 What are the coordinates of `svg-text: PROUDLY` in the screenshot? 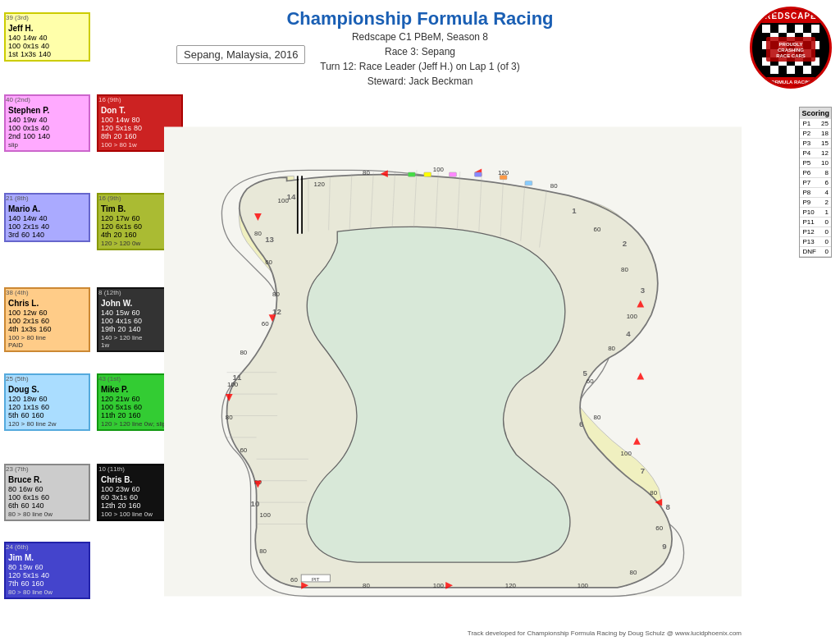 It's located at (791, 44).